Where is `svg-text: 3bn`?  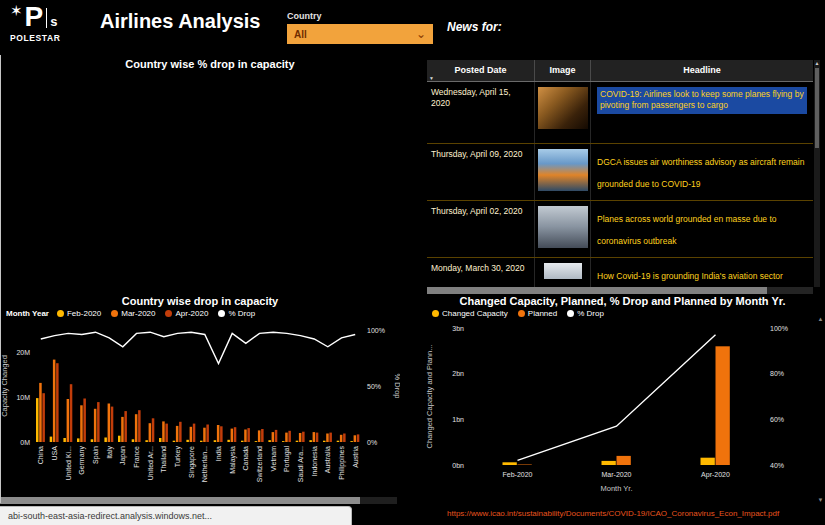
svg-text: 3bn is located at coordinates (458, 328).